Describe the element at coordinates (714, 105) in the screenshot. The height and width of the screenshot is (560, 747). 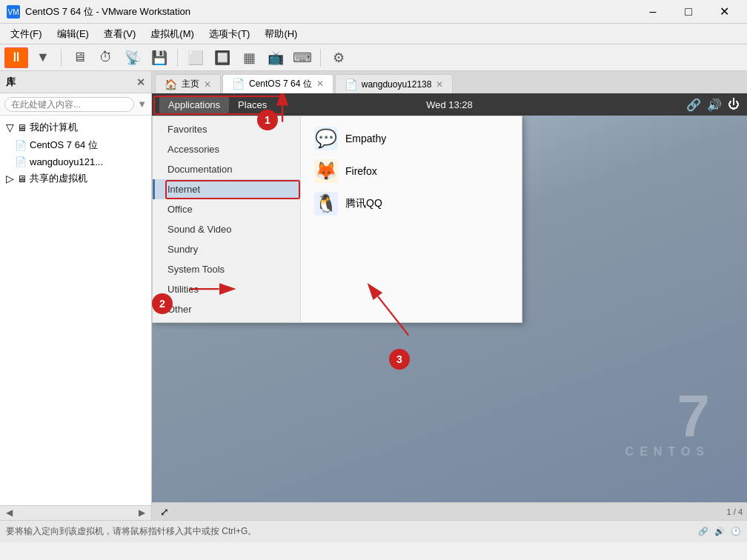
I see `volume-icon: 🔊` at that location.